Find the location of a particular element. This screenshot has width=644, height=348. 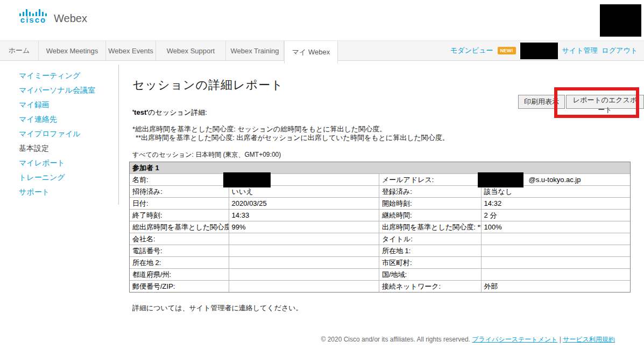

row-label-right: 登録済み: is located at coordinates (430, 192).